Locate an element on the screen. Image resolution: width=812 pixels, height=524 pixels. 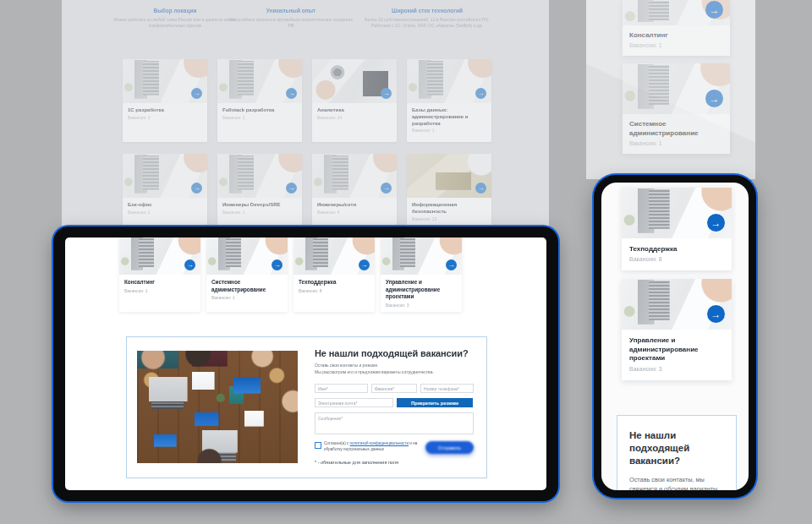
attach-resume-button: Прикрепить резюме is located at coordinates (435, 402).